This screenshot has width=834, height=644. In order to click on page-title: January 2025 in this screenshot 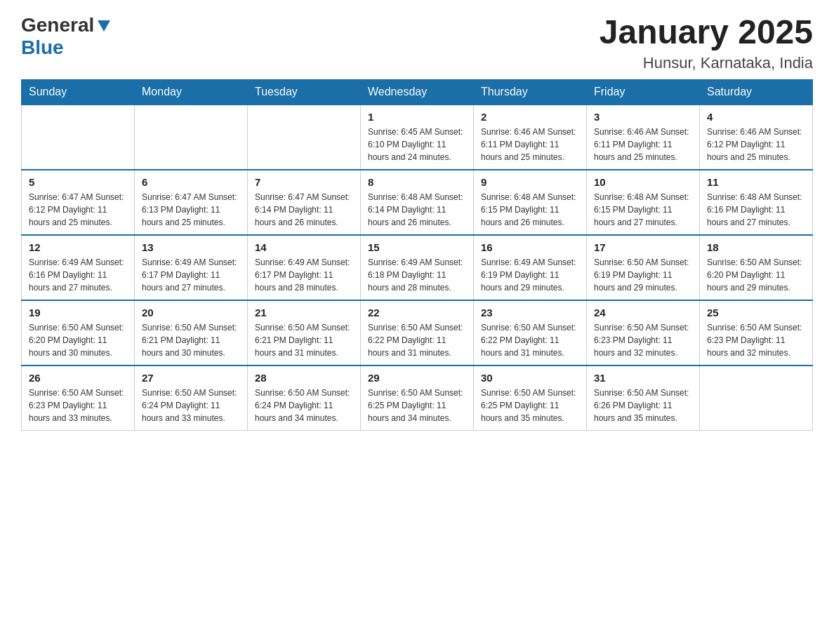, I will do `click(706, 32)`.